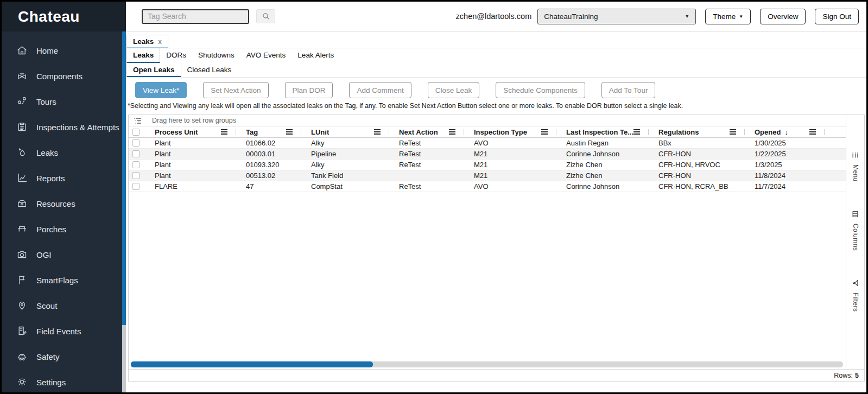  Describe the element at coordinates (51, 178) in the screenshot. I see `sidebar-item-label: Reports` at that location.